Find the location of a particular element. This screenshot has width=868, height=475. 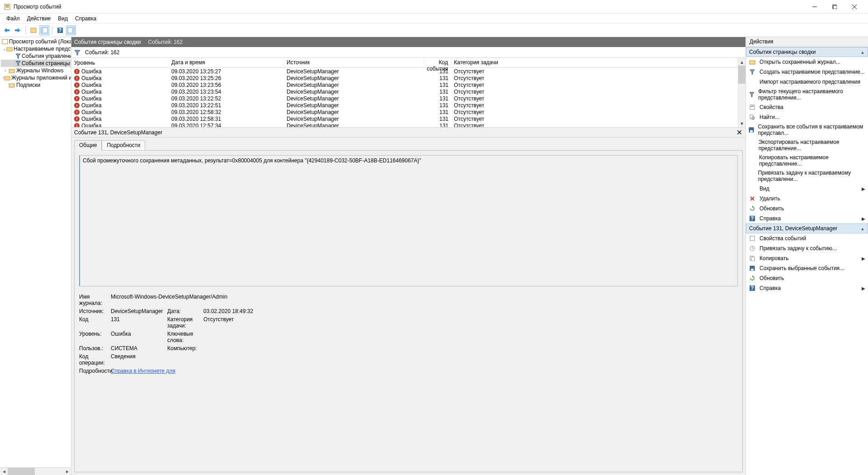

tree-root: Просмотр событий (Локальны is located at coordinates (36, 42).